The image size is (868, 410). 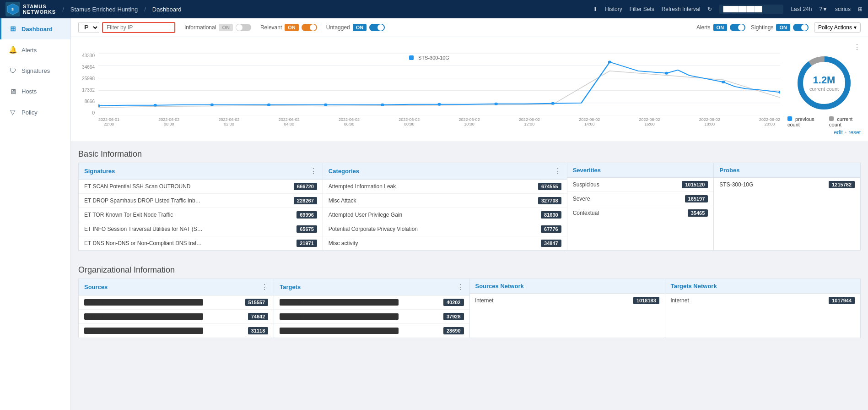 What do you see at coordinates (710, 9) in the screenshot?
I see `refresh-icon: ↻` at bounding box center [710, 9].